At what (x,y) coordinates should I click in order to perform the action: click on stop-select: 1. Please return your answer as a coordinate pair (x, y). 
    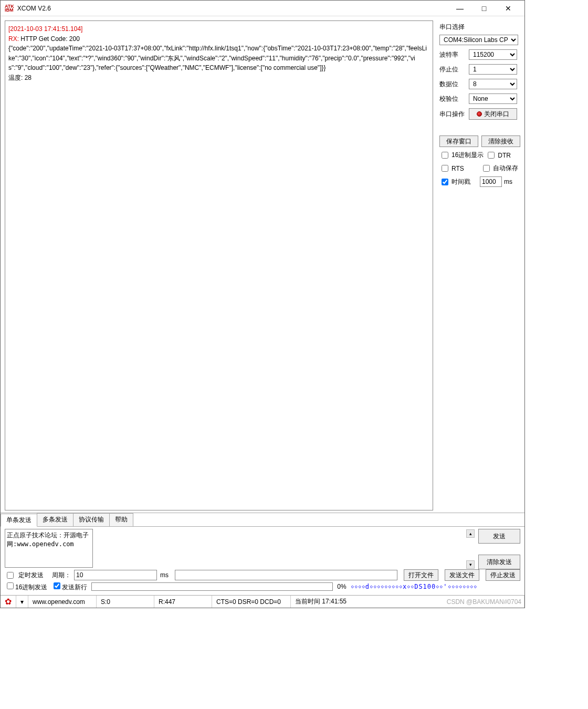
    Looking at the image, I should click on (493, 69).